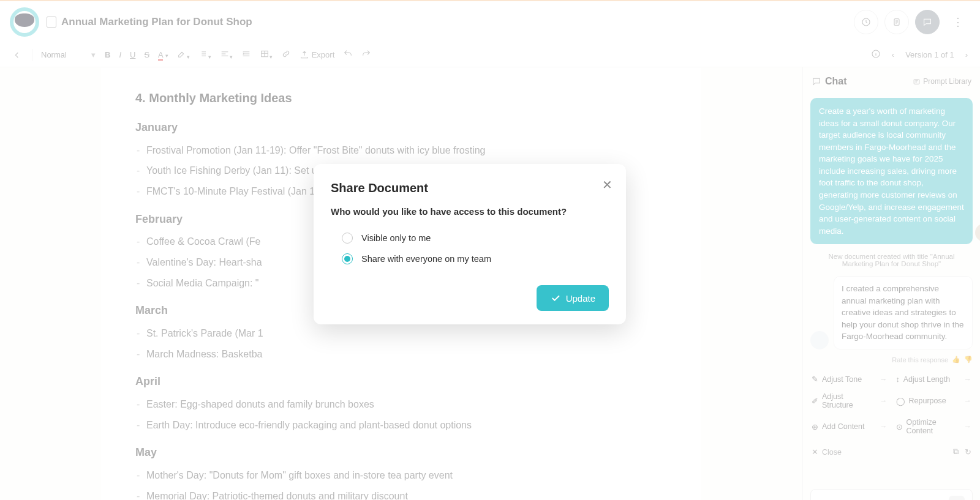 The height and width of the screenshot is (500, 980). I want to click on share-document-modal: ✕ Share Document Who would you like to h…, so click(470, 244).